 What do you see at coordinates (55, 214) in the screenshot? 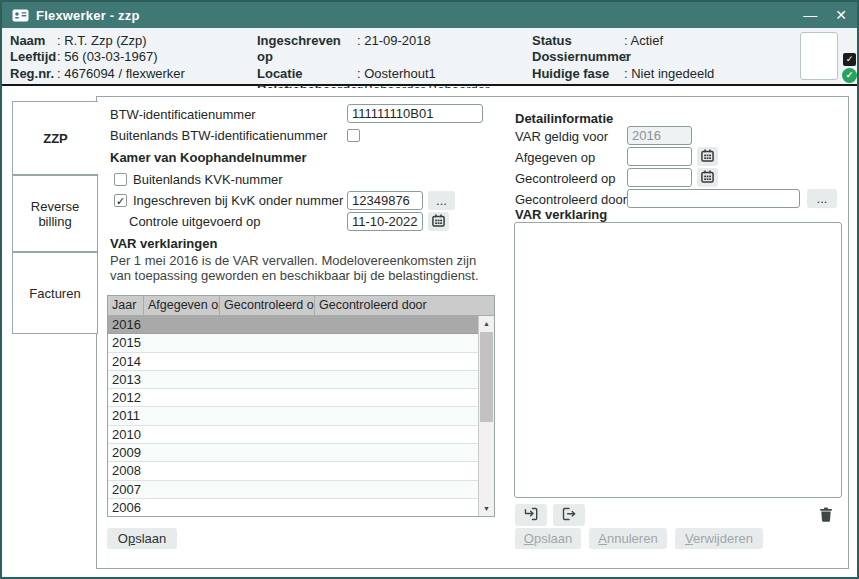
I see `tab-reverse-billing: Reverse billing` at bounding box center [55, 214].